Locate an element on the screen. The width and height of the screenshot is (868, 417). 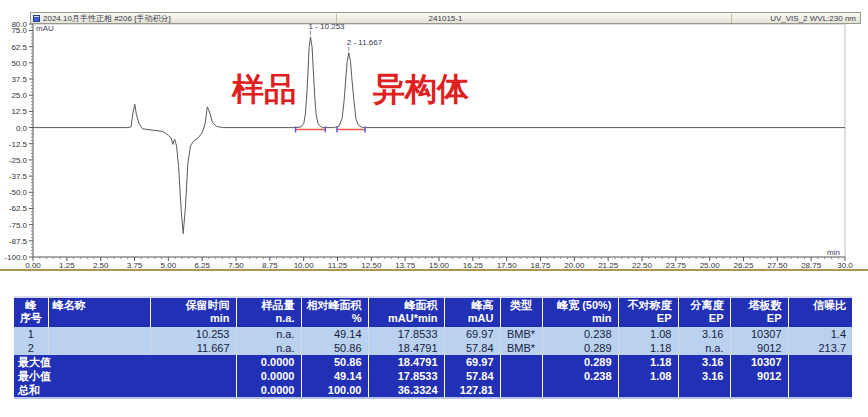
x-tick-label: 20.00 is located at coordinates (574, 266).